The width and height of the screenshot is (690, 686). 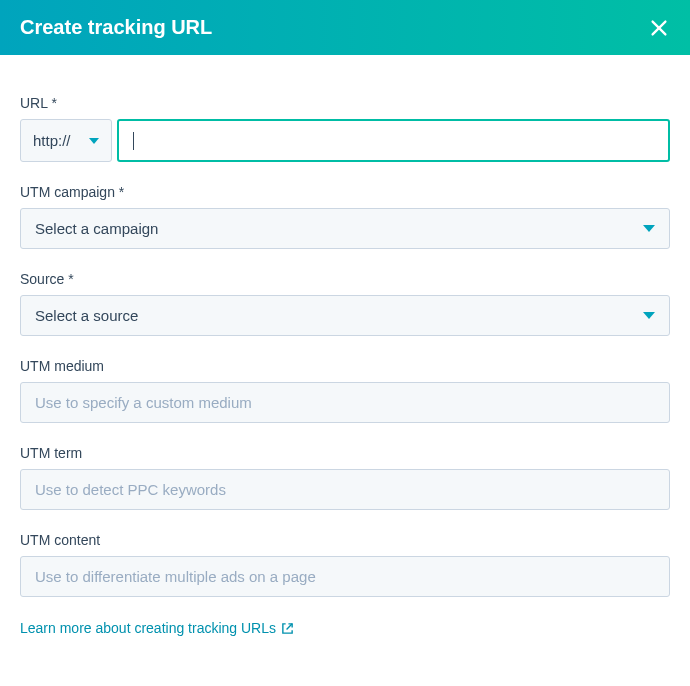 What do you see at coordinates (116, 28) in the screenshot?
I see `modal-title: Create tracking URL` at bounding box center [116, 28].